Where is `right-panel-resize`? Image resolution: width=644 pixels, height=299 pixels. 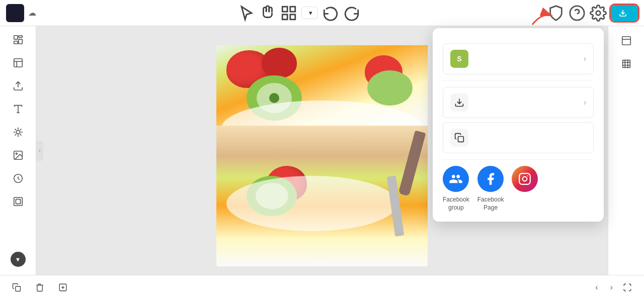 right-panel-resize is located at coordinates (626, 65).